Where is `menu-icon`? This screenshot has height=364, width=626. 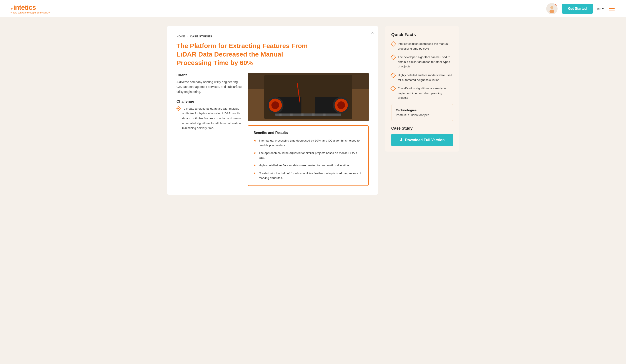
menu-icon is located at coordinates (612, 9).